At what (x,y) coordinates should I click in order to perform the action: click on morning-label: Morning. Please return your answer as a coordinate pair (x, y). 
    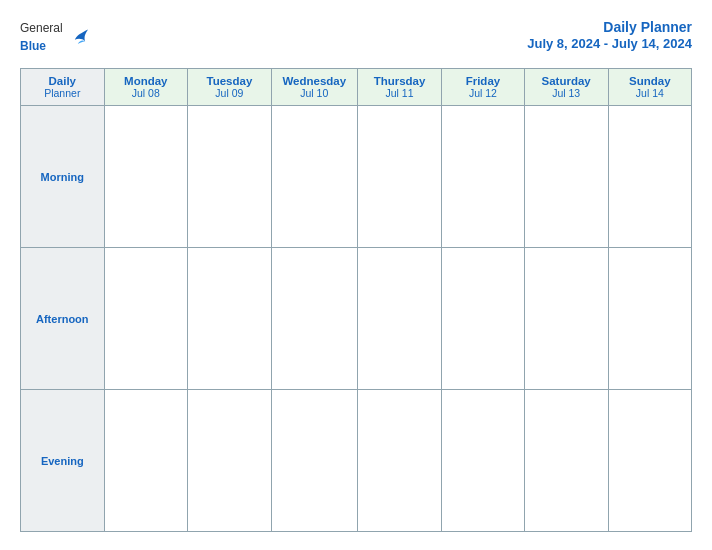
    Looking at the image, I should click on (63, 177).